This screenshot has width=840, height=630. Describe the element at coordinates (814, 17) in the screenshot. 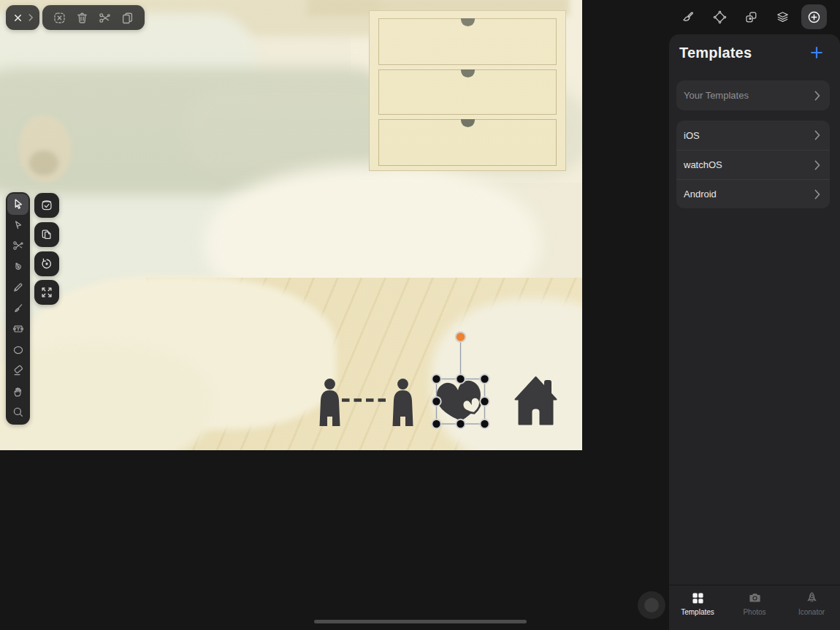

I see `add-library-icon` at that location.